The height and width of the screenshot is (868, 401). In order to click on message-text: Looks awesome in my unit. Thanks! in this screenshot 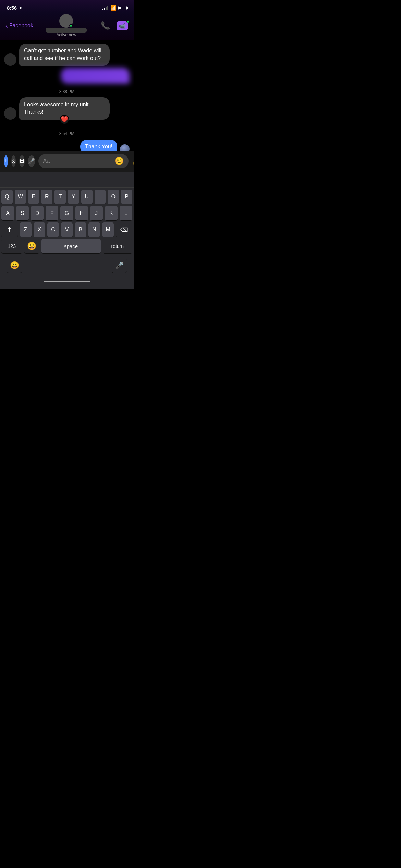, I will do `click(57, 108)`.